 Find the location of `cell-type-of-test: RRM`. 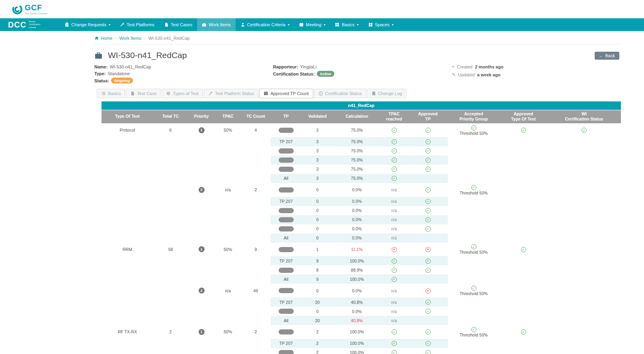

cell-type-of-test: RRM is located at coordinates (127, 250).